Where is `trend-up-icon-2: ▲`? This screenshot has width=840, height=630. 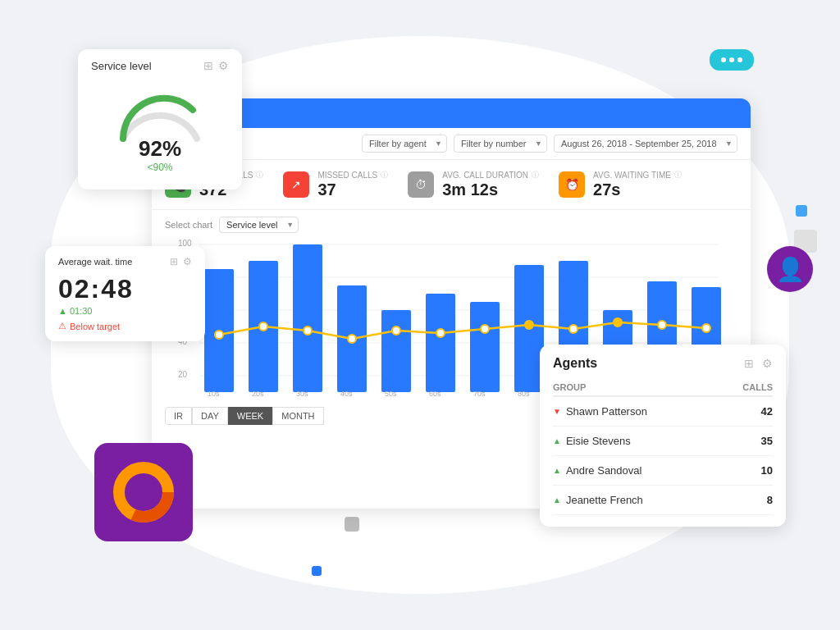
trend-up-icon-2: ▲ is located at coordinates (557, 471).